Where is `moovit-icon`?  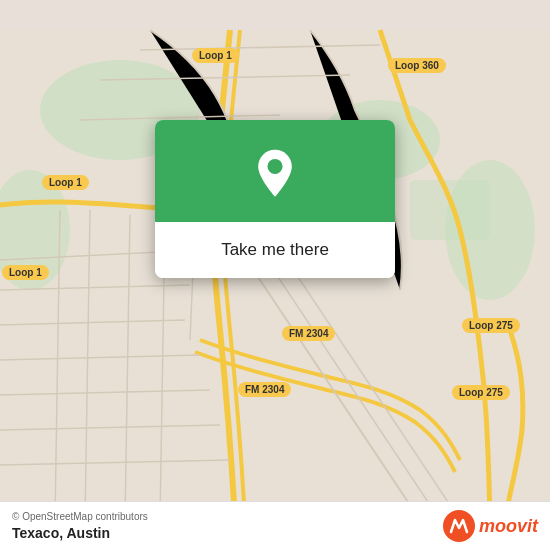 moovit-icon is located at coordinates (459, 526).